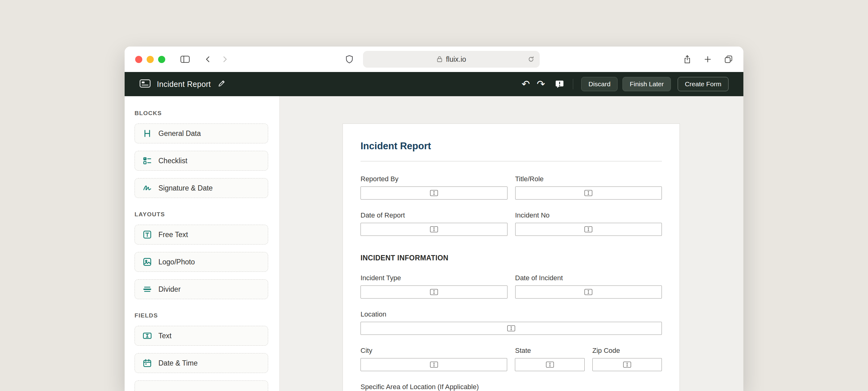  Describe the element at coordinates (434, 229) in the screenshot. I see `date-of-report-input` at that location.